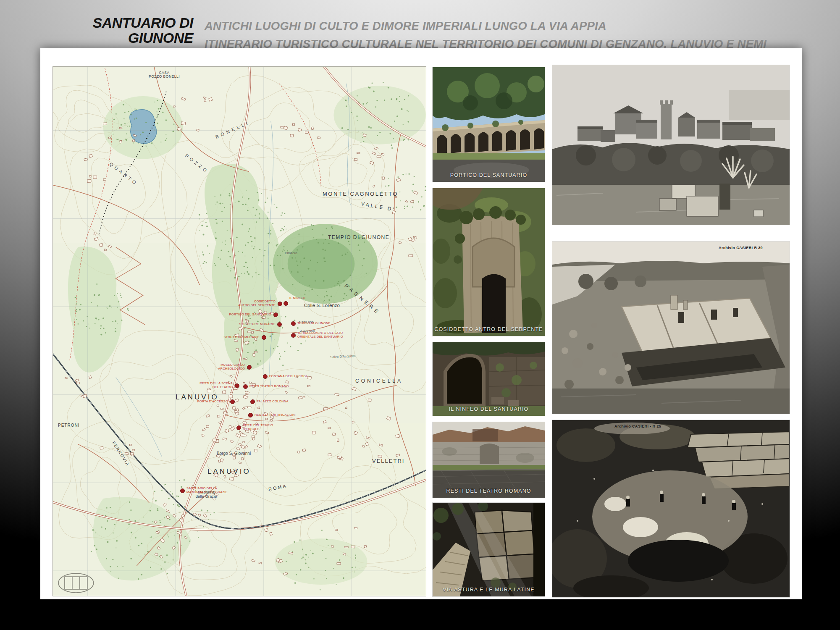 This screenshot has width=840, height=630. What do you see at coordinates (671, 509) in the screenshot?
I see `scavo-r25-photo-art` at bounding box center [671, 509].